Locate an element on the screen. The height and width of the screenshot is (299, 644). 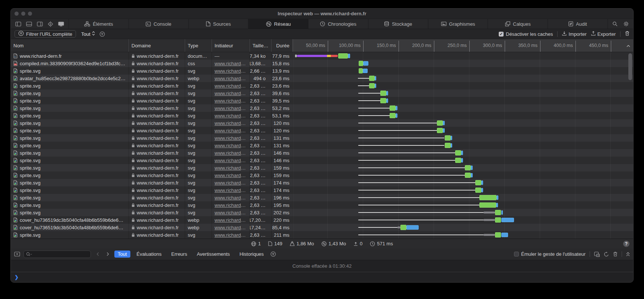
scrollbar-thumb is located at coordinates (630, 67).